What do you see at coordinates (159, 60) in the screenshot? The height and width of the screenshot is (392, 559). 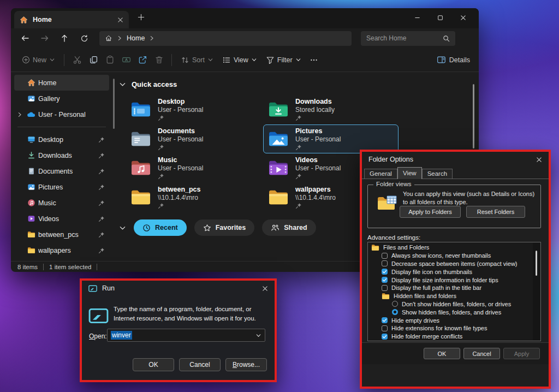 I see `delete-button` at bounding box center [159, 60].